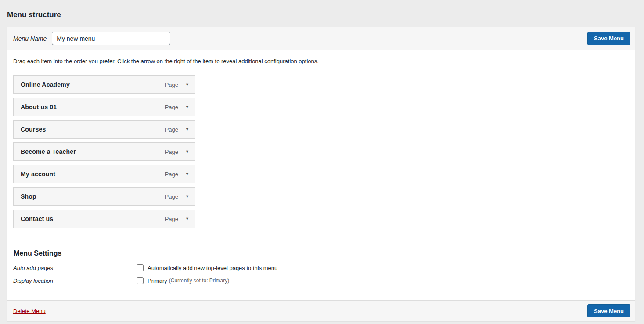  What do you see at coordinates (199, 281) in the screenshot?
I see `display-location-current-note: (Currently set to: Primary)` at bounding box center [199, 281].